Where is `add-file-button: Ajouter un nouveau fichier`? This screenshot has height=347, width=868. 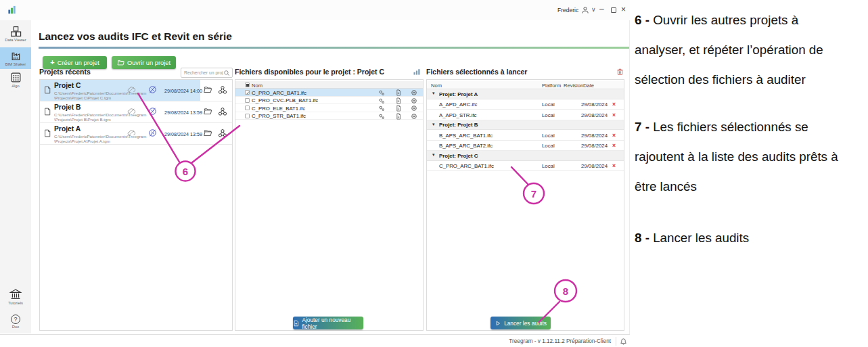 add-file-button: Ajouter un nouveau fichier is located at coordinates (328, 323).